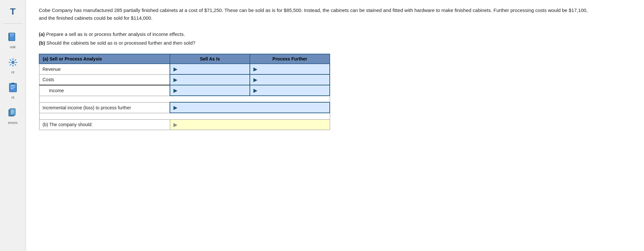 This screenshot has width=644, height=251. I want to click on income-process-arrow-container: ▶, so click(290, 91).